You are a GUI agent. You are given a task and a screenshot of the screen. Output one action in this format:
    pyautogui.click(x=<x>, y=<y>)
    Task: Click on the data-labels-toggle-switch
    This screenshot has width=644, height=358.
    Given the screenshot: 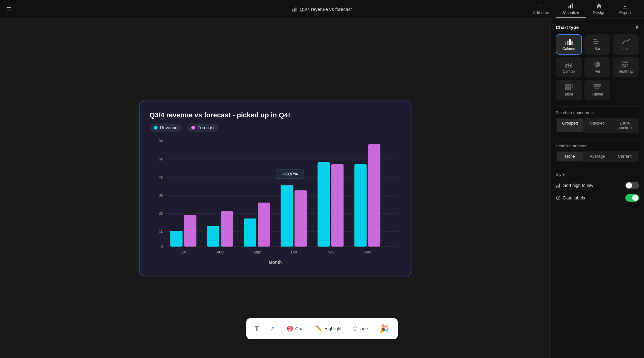 What is the action you would take?
    pyautogui.click(x=632, y=198)
    